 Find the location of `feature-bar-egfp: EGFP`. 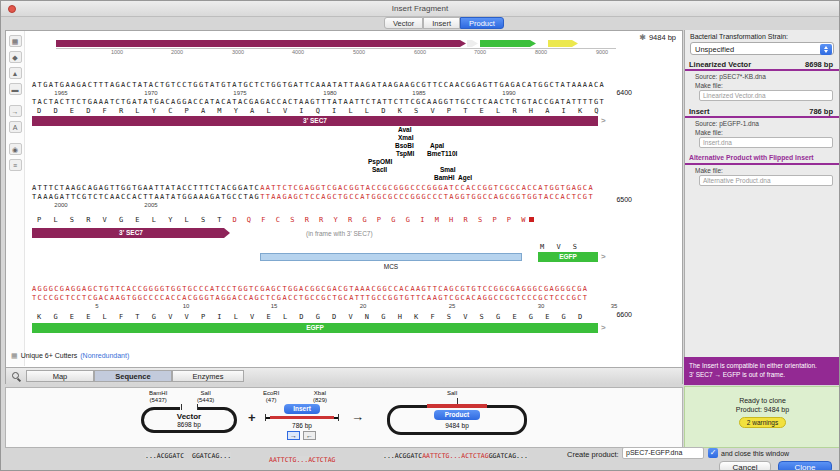

feature-bar-egfp: EGFP is located at coordinates (315, 328).